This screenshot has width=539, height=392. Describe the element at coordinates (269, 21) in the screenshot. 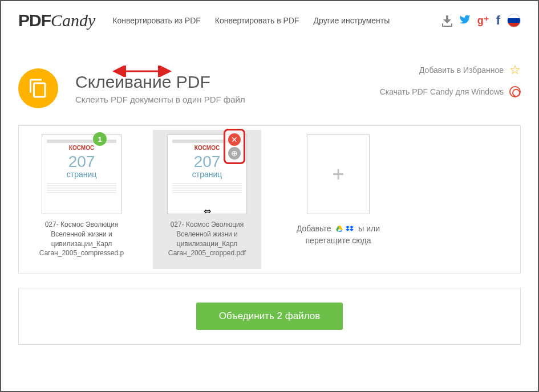

I see `header: PDF Candy Конвертировать из PDF Конверти…` at that location.